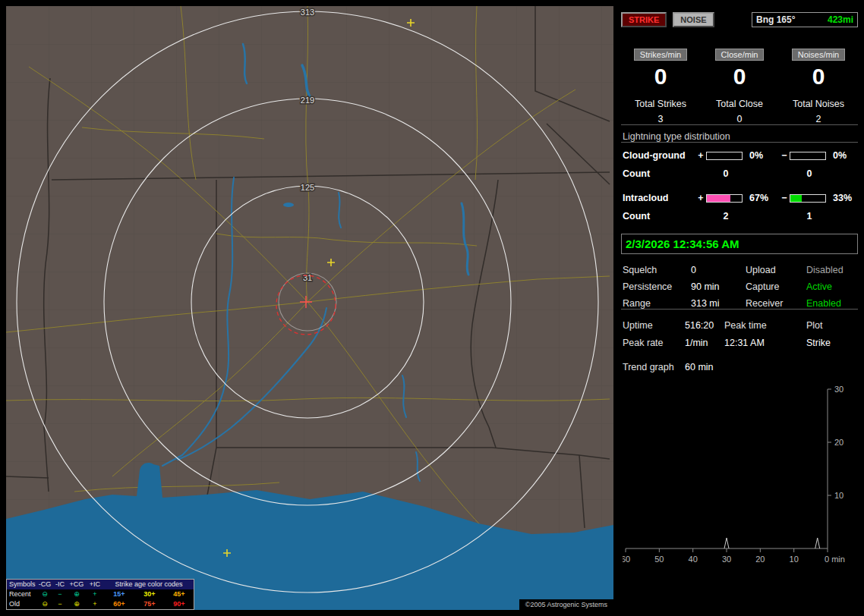 This screenshot has height=616, width=864. Describe the element at coordinates (659, 156) in the screenshot. I see `cloud-ground-label: Cloud-ground` at that location.